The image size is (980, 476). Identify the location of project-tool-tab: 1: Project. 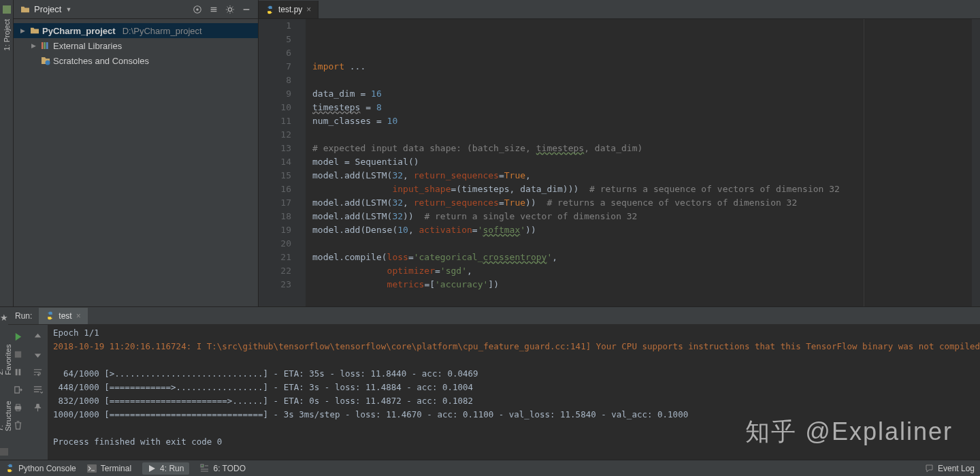
(7, 35).